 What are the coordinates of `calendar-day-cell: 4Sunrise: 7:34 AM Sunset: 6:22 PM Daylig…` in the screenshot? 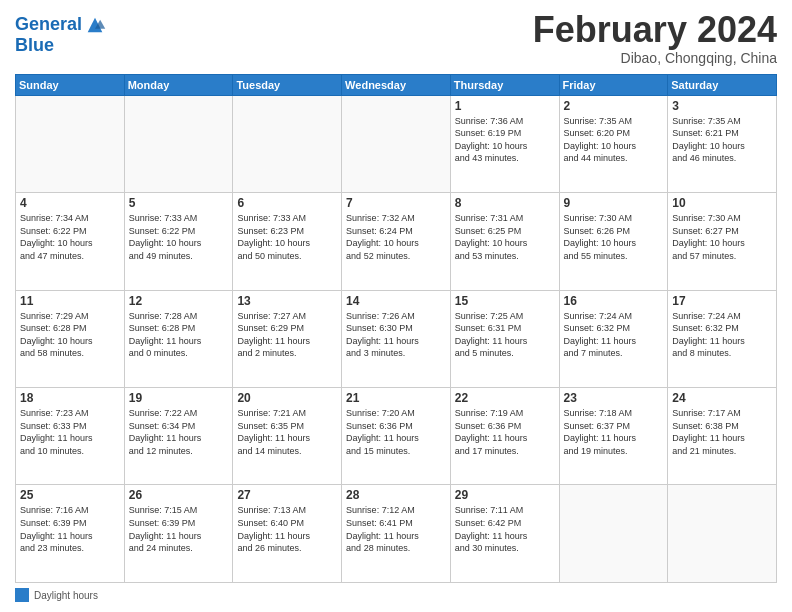 It's located at (70, 242).